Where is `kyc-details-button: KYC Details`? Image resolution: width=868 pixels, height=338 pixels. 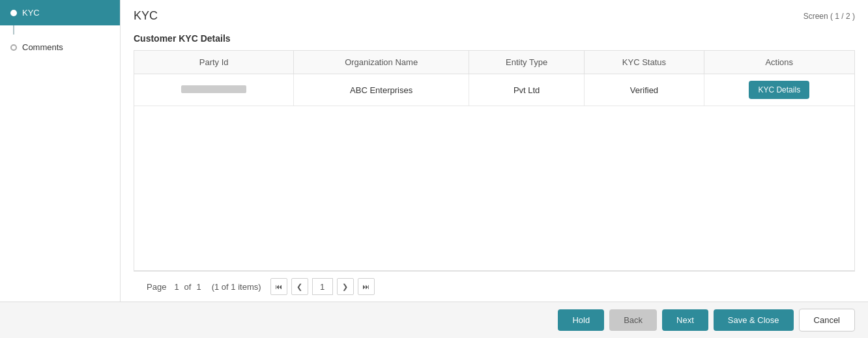
kyc-details-button: KYC Details is located at coordinates (779, 90).